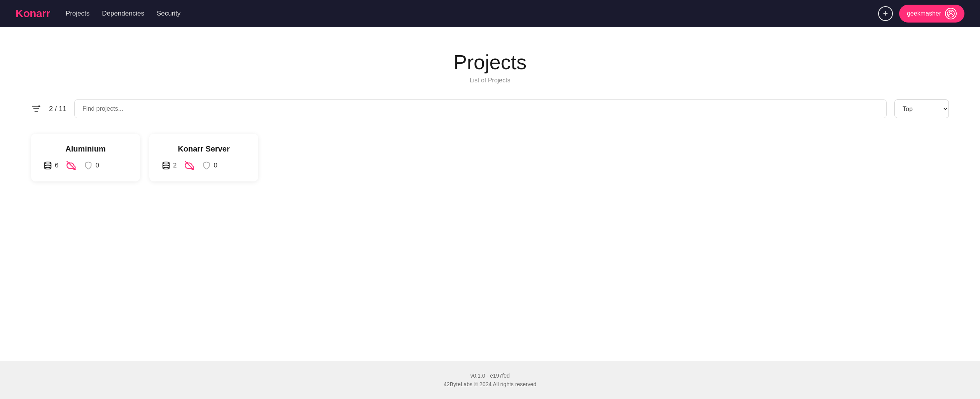 The width and height of the screenshot is (980, 399). I want to click on brand-logo: Konarr, so click(33, 14).